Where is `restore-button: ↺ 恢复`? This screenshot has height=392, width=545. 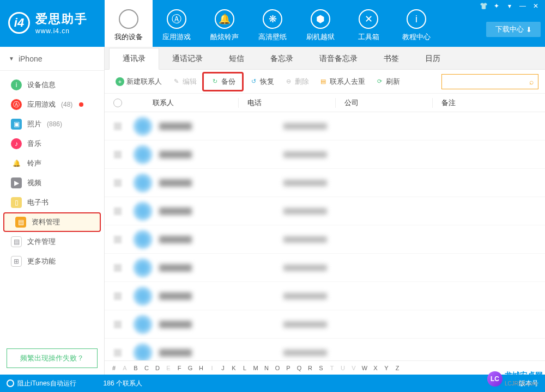 restore-button: ↺ 恢复 is located at coordinates (262, 82).